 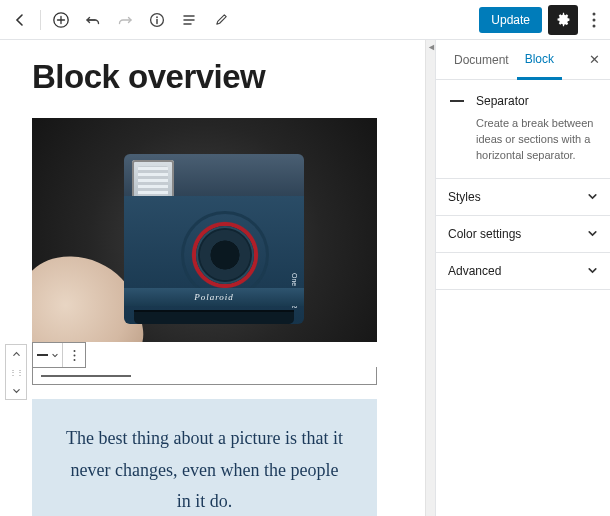 What do you see at coordinates (523, 272) in the screenshot?
I see `panel-advanced: Advanced` at bounding box center [523, 272].